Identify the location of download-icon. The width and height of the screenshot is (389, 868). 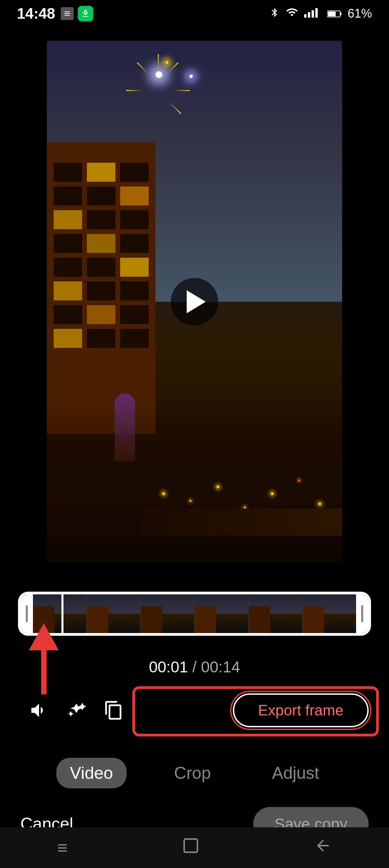
(86, 14).